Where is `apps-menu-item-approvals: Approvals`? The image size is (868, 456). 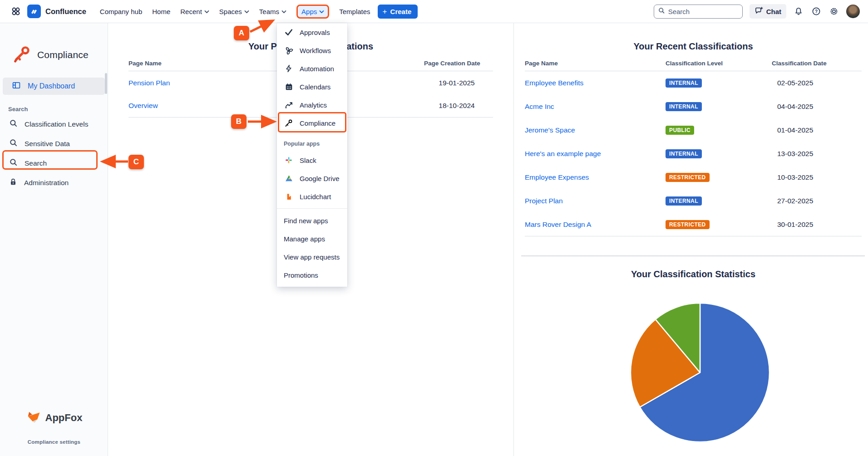
apps-menu-item-approvals: Approvals is located at coordinates (312, 32).